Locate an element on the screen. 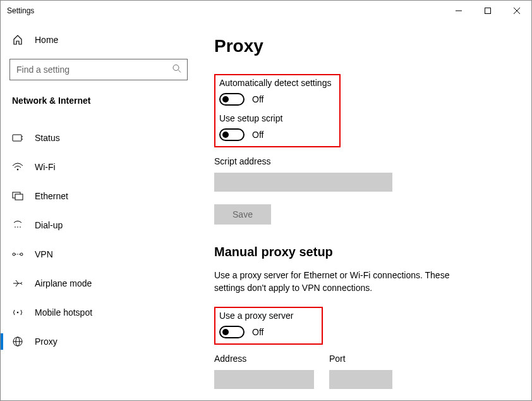 This screenshot has height=401, width=532. address-input is located at coordinates (264, 379).